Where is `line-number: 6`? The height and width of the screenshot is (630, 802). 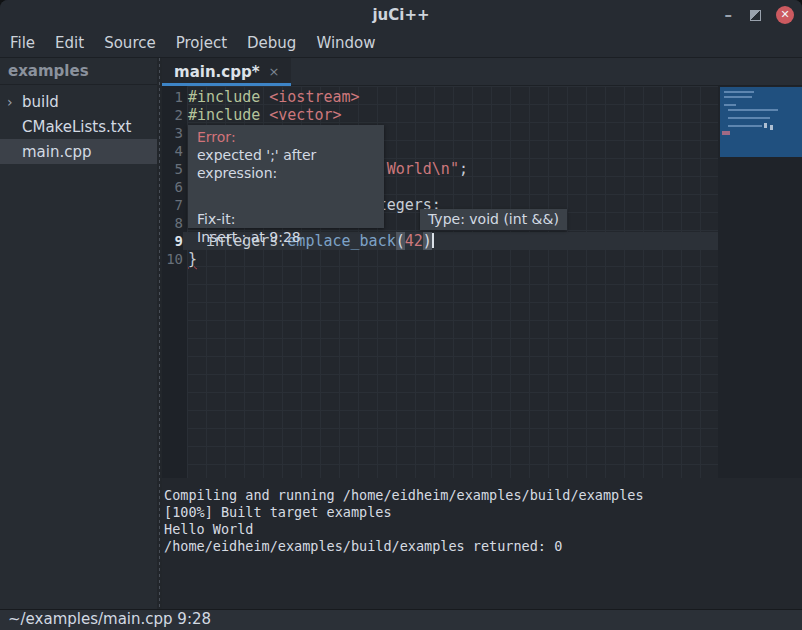 line-number: 6 is located at coordinates (172, 187).